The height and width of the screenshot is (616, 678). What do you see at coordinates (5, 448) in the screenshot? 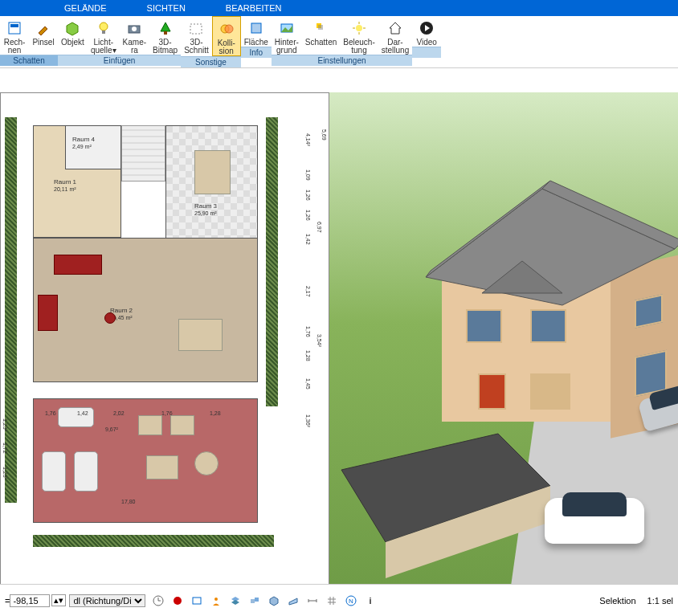
I see `dim: 1,72` at bounding box center [5, 448].